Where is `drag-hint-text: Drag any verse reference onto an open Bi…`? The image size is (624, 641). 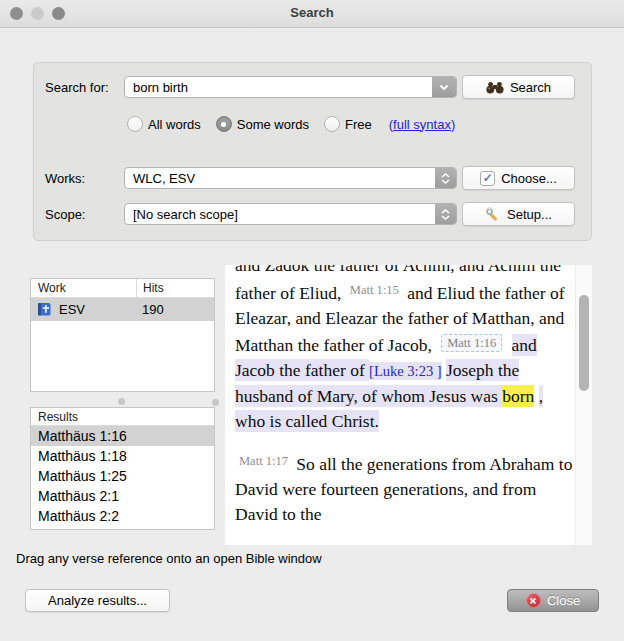 drag-hint-text: Drag any verse reference onto an open Bi… is located at coordinates (169, 558).